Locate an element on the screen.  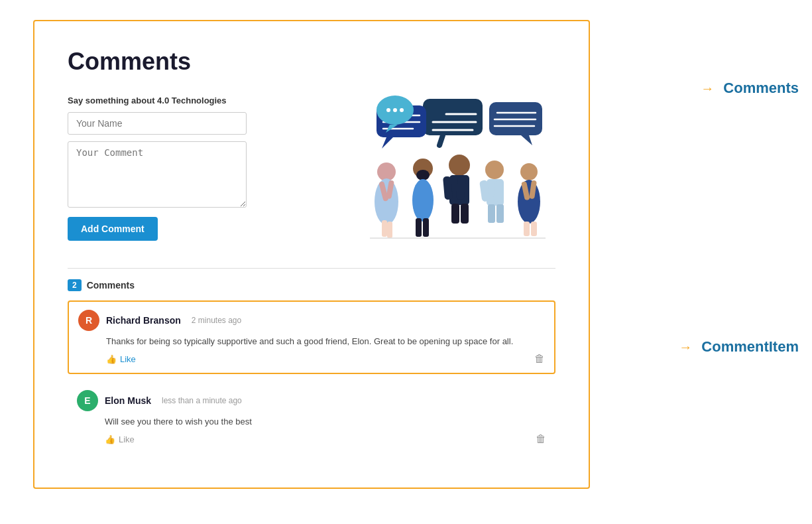
name-input is located at coordinates (157, 123).